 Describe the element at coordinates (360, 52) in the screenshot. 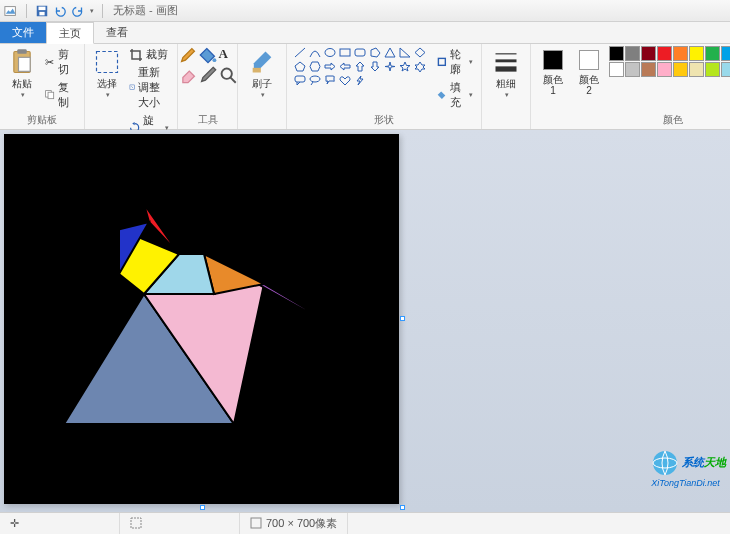

I see `shape-roundrect-icon` at that location.